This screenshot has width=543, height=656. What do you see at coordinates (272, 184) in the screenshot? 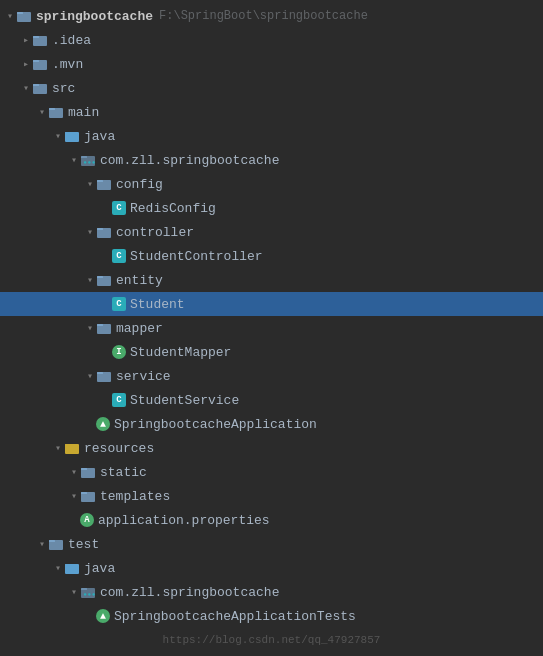
I see `tree-item-config-dir: ▾config` at bounding box center [272, 184].